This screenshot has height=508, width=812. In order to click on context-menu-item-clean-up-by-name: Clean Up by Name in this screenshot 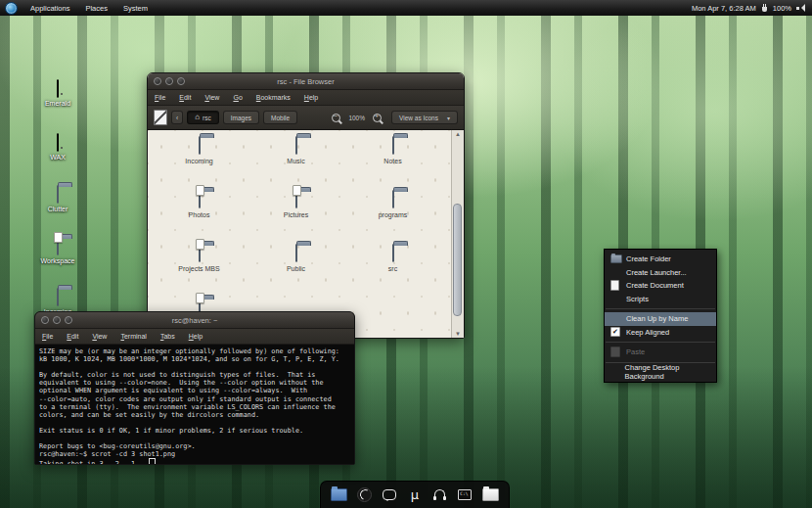, I will do `click(660, 319)`.